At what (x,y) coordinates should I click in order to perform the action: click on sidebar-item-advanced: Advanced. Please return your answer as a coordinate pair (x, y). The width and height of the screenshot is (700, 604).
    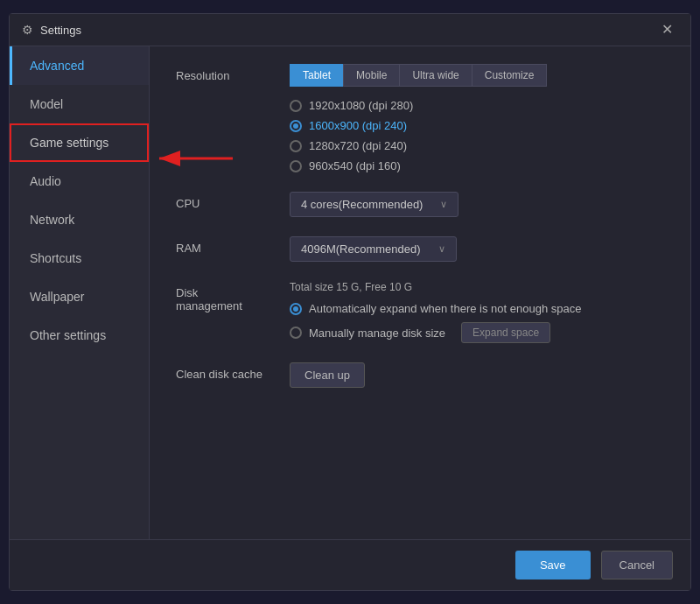
    Looking at the image, I should click on (79, 66).